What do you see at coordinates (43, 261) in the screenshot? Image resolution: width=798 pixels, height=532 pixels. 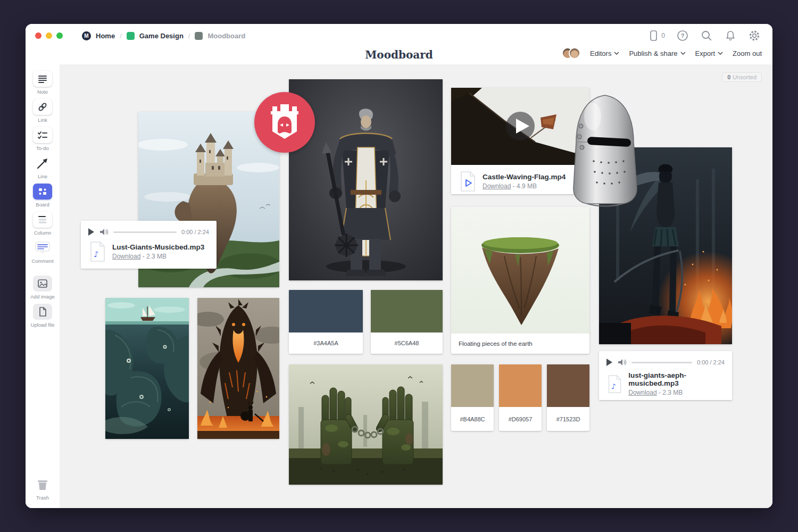 I see `tool-label: Comment` at bounding box center [43, 261].